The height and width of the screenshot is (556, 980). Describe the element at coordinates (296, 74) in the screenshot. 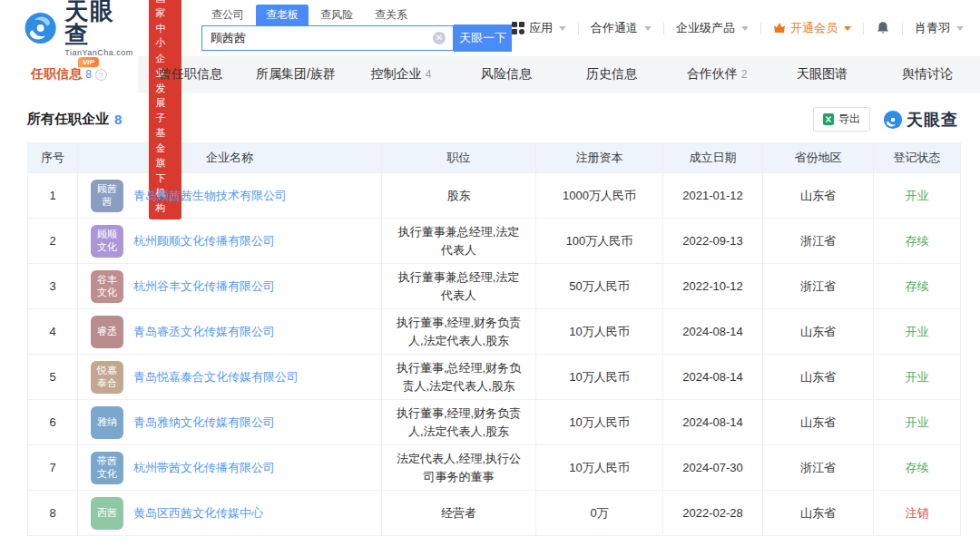

I see `tab-label: 所属集团/族群` at that location.